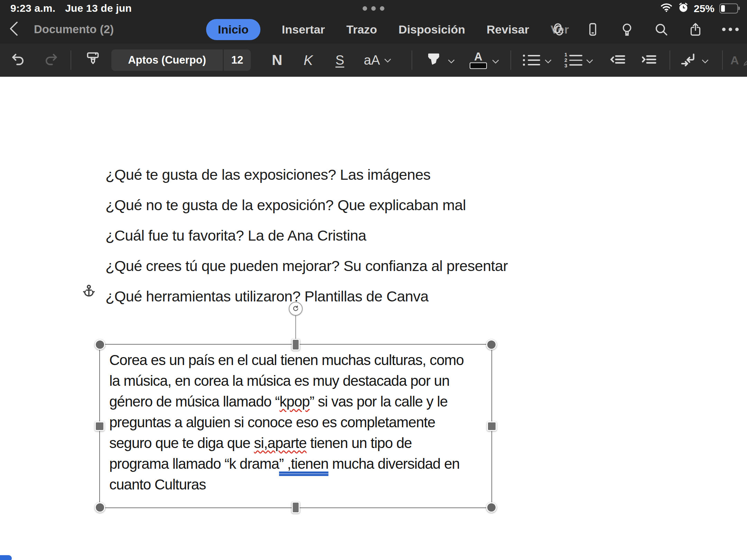  Describe the element at coordinates (286, 360) in the screenshot. I see `text-segment: Corea es un país en el cual tienen mucha…` at that location.